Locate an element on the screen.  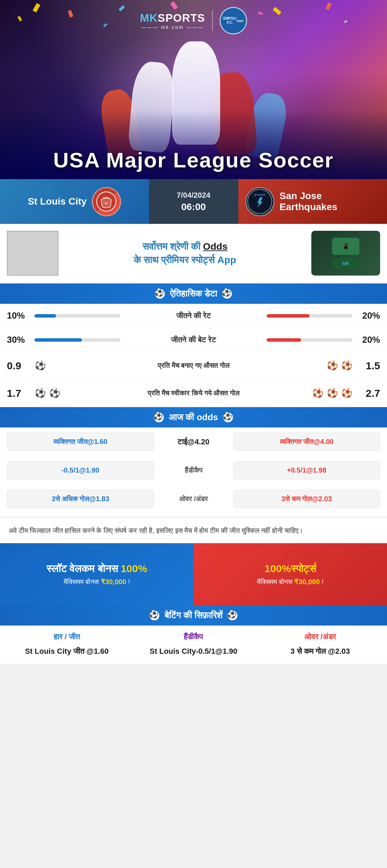
bet-type-1: हार / जीत is located at coordinates (67, 637).